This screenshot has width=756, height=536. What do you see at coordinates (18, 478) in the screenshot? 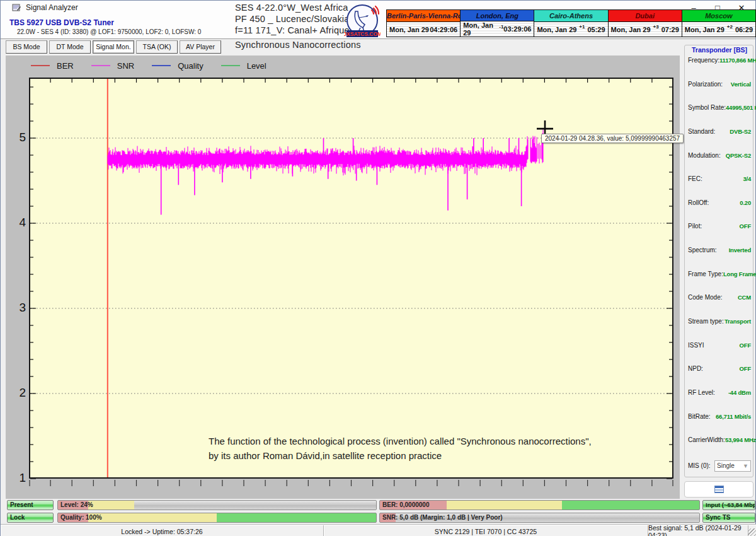
I see `y-tick-1: 1` at bounding box center [18, 478].